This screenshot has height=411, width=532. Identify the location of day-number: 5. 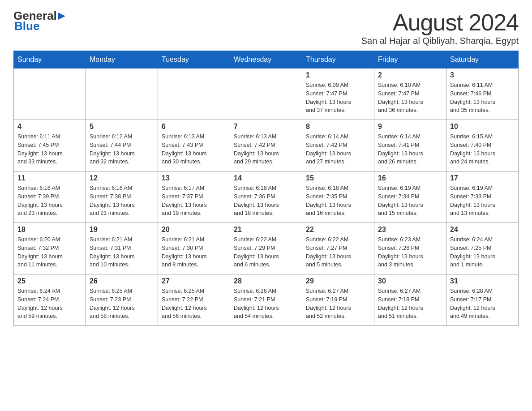
(122, 127).